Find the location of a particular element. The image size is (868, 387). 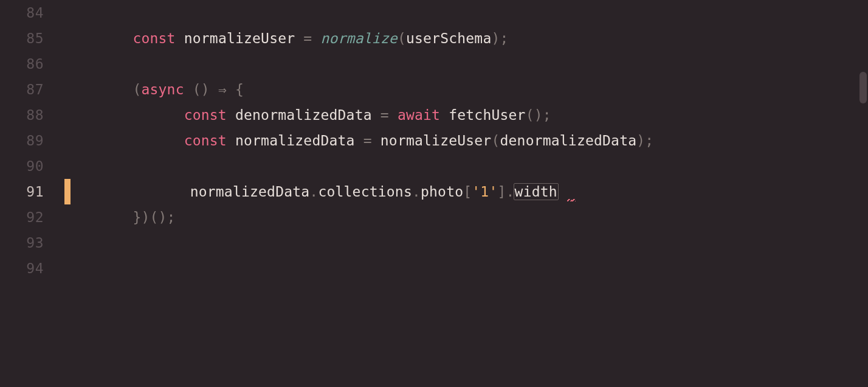

token: async is located at coordinates (167, 89).